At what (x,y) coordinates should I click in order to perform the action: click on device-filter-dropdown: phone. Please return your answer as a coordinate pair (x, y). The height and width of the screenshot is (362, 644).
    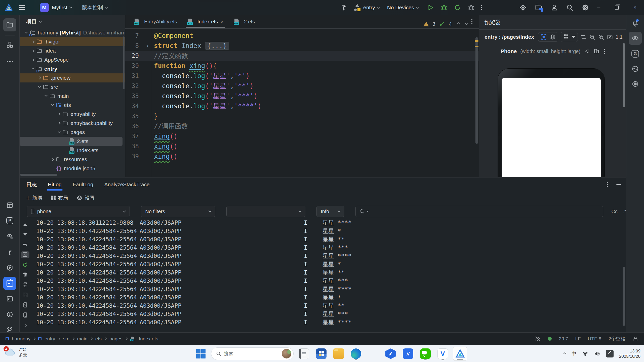
    Looking at the image, I should click on (78, 211).